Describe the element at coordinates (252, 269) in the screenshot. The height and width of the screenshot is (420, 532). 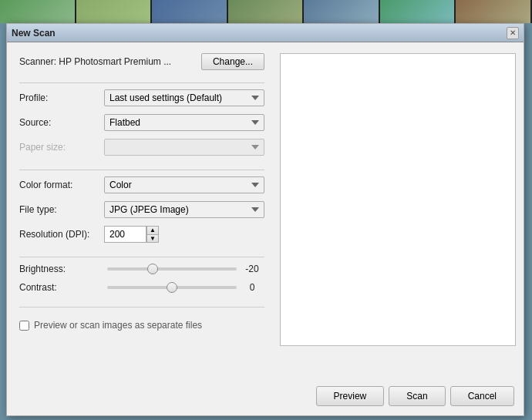
I see `brightness-value: -20` at that location.